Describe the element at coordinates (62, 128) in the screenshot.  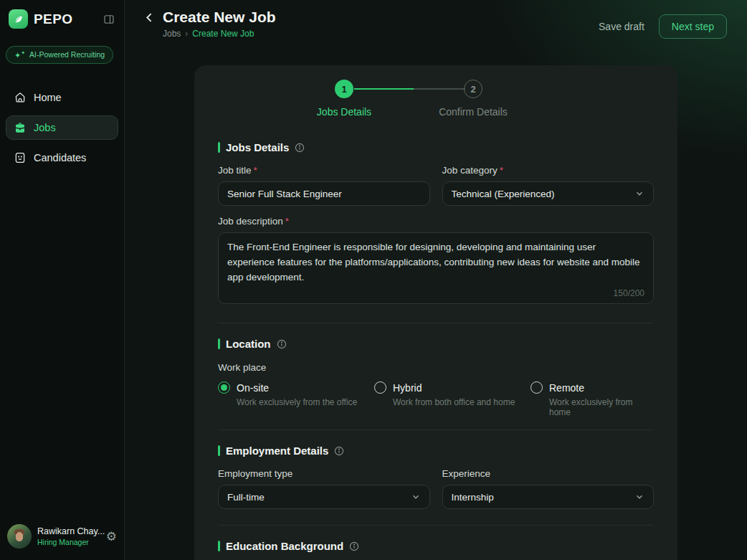
I see `sidebar-nav: Home Jobs Candidates` at that location.